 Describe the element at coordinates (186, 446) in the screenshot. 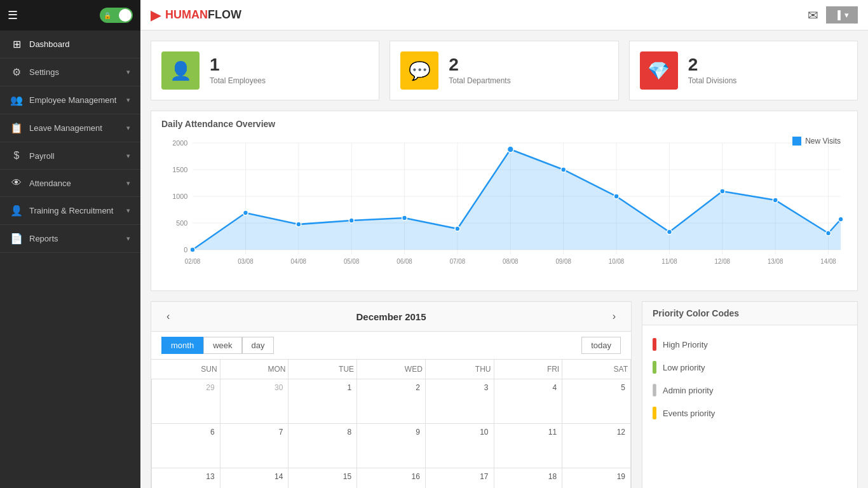

I see `table-row: 6` at that location.